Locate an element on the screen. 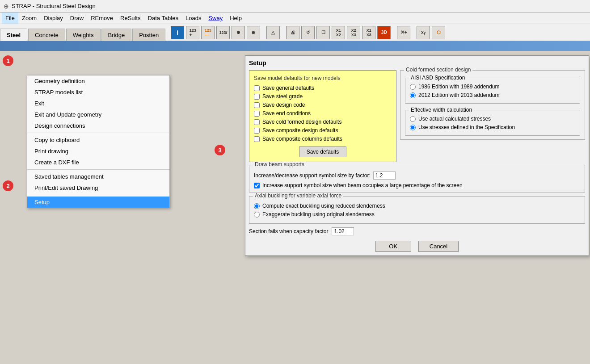 This screenshot has width=590, height=364. right-panel: Cold formed section design AISI ASD Spec… is located at coordinates (493, 116).